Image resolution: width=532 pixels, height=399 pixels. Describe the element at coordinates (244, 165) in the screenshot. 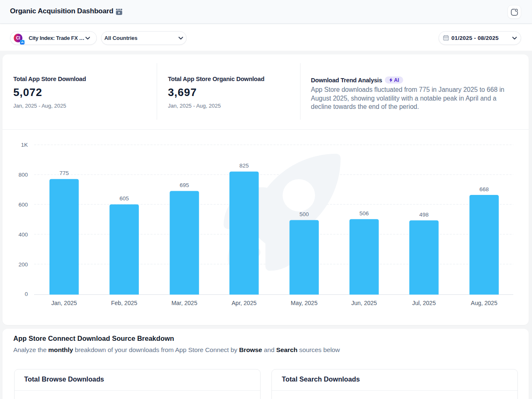

I see `svg-text: 825` at that location.